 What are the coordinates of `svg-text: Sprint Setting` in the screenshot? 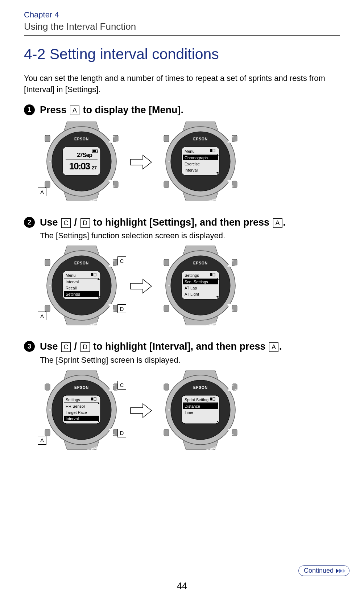 It's located at (197, 400).